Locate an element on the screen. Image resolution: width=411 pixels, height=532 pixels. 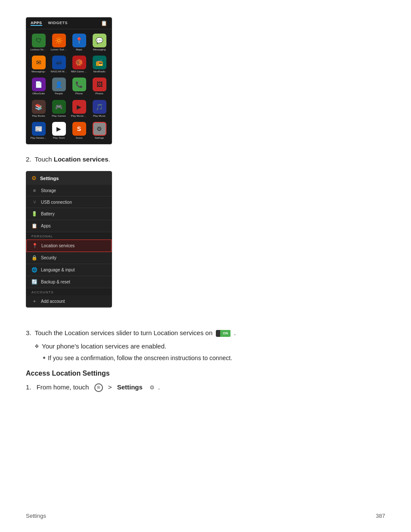
language-label: Language & input is located at coordinates (58, 270).